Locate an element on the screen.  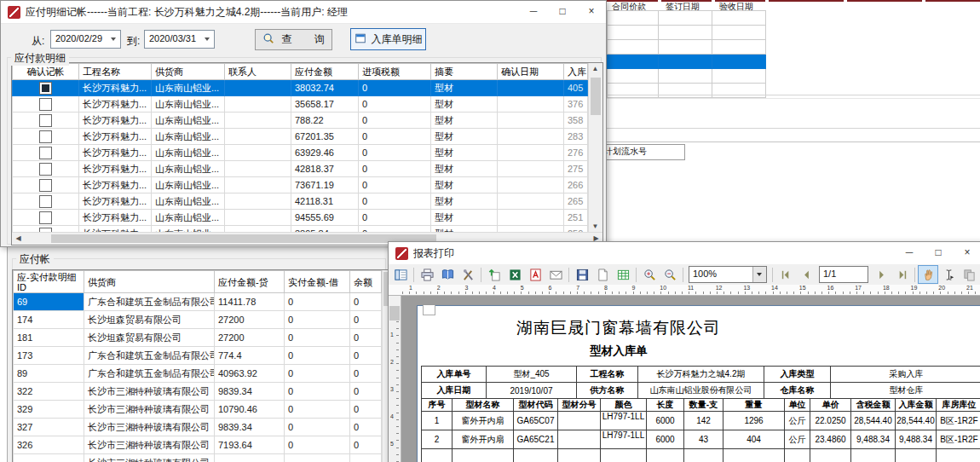
query-button: 查 询 is located at coordinates (293, 39).